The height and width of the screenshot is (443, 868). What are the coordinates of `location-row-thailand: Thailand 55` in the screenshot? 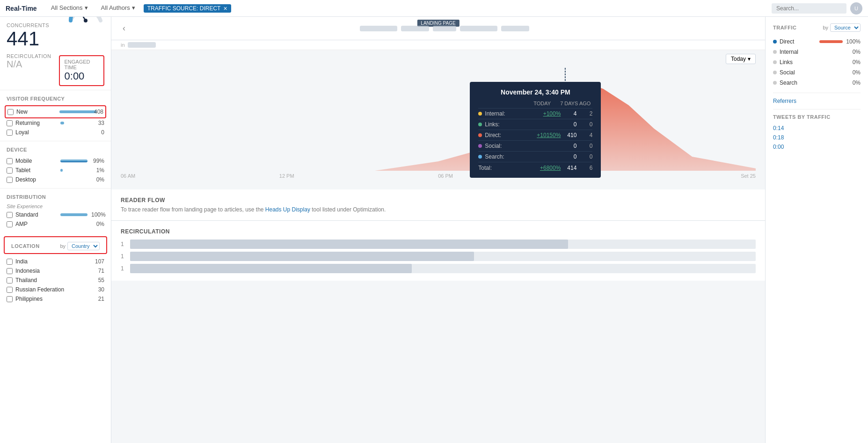 It's located at (55, 280).